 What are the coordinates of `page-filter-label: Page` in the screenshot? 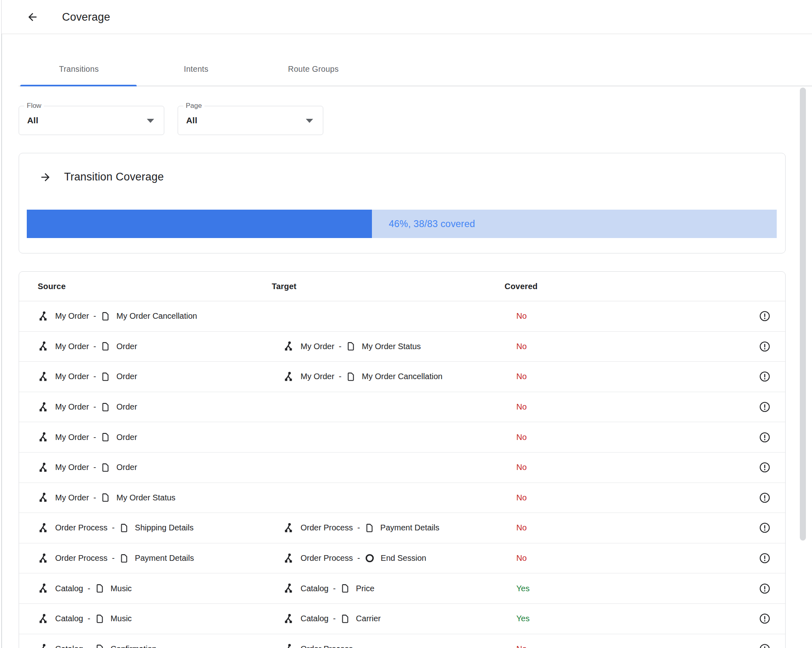 It's located at (194, 106).